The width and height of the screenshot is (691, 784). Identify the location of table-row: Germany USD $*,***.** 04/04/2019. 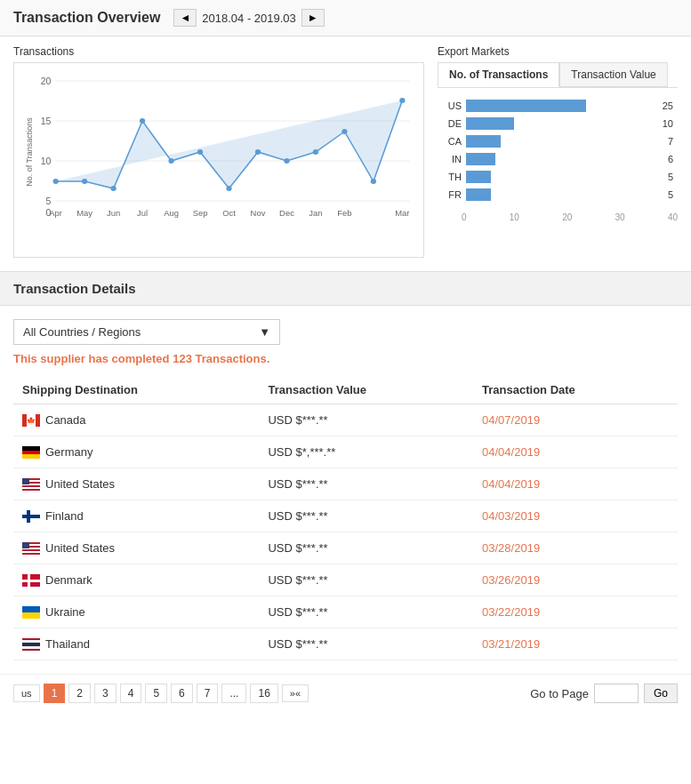
(345, 452).